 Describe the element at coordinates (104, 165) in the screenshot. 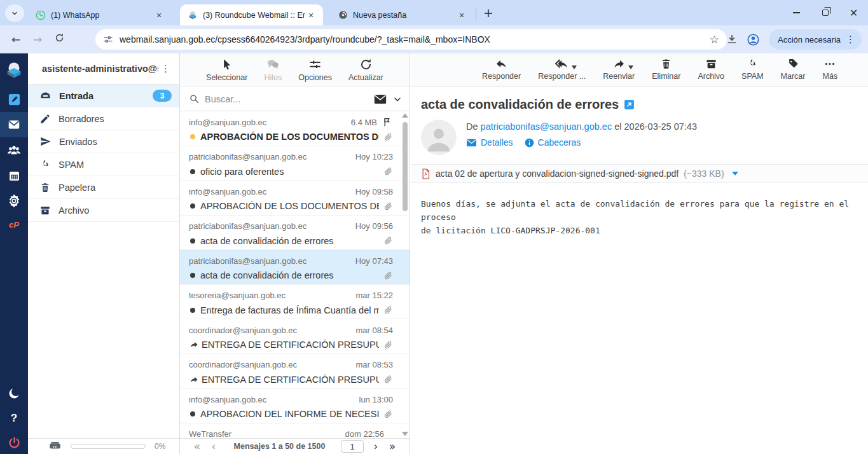

I see `folder-spam: SPAM` at that location.